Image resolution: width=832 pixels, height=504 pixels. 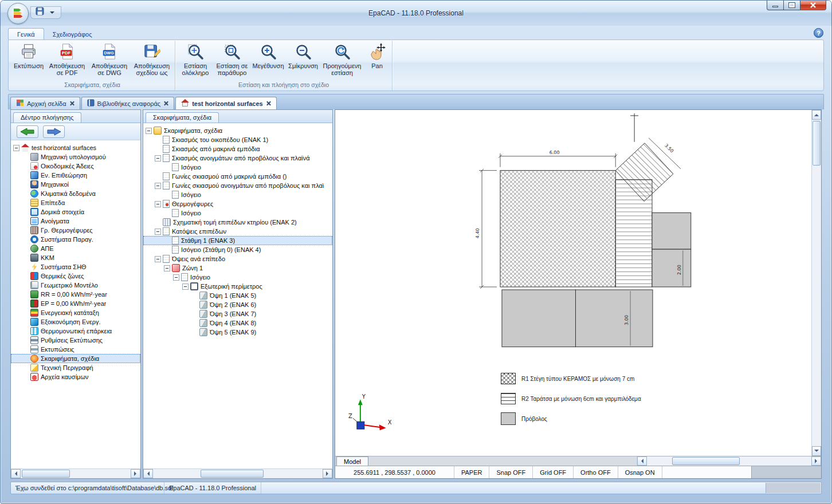 I want to click on drafting-toggle: Osnap ON, so click(x=641, y=472).